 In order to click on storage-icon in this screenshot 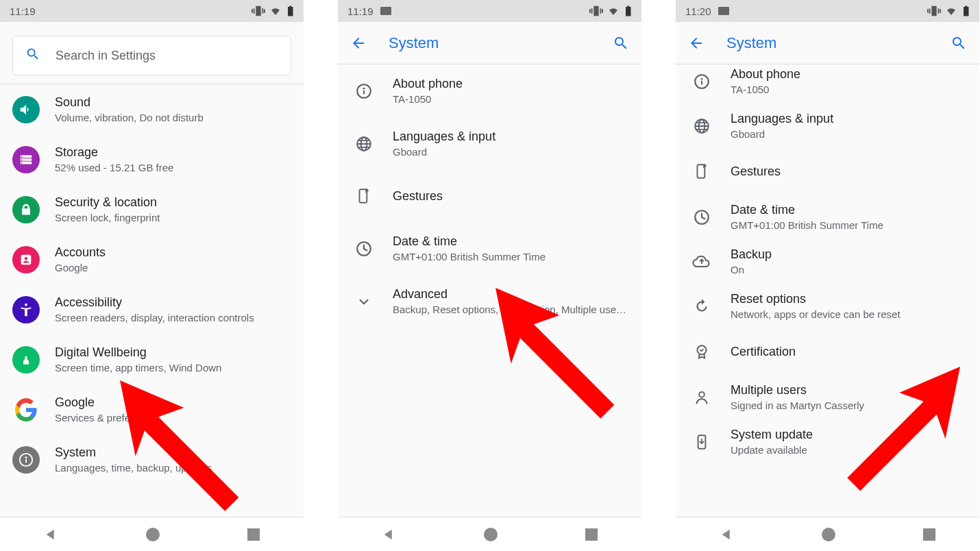, I will do `click(26, 160)`.